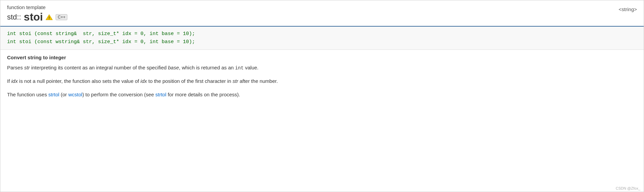 The height and width of the screenshot is (192, 644). What do you see at coordinates (322, 13) in the screenshot?
I see `header-section: function template std::stoi ! C++ <strin…` at bounding box center [322, 13].